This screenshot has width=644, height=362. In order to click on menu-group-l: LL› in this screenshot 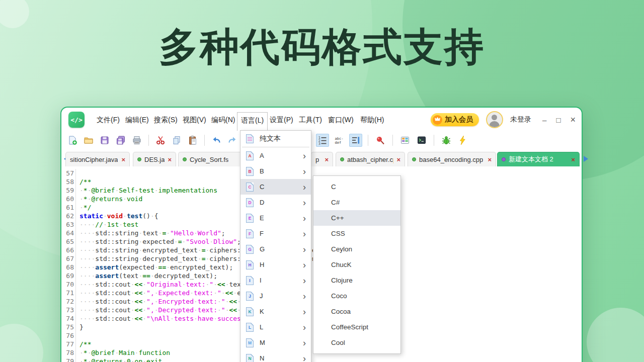, I will do `click(276, 327)`.